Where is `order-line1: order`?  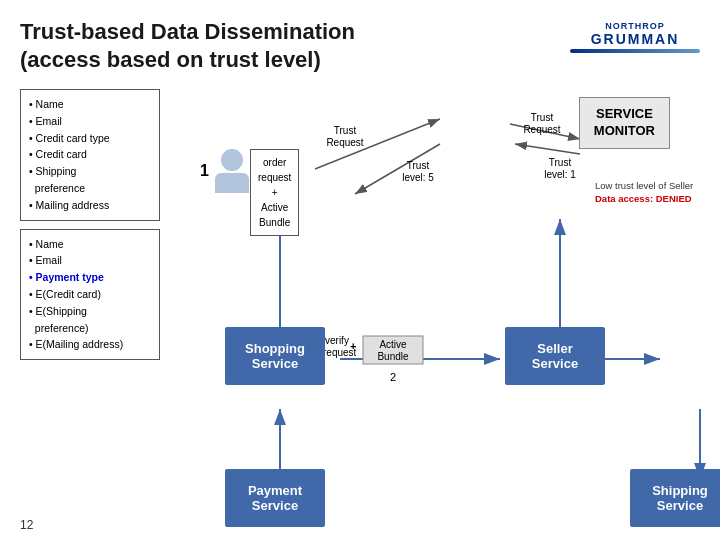
order-line1: order is located at coordinates (274, 162).